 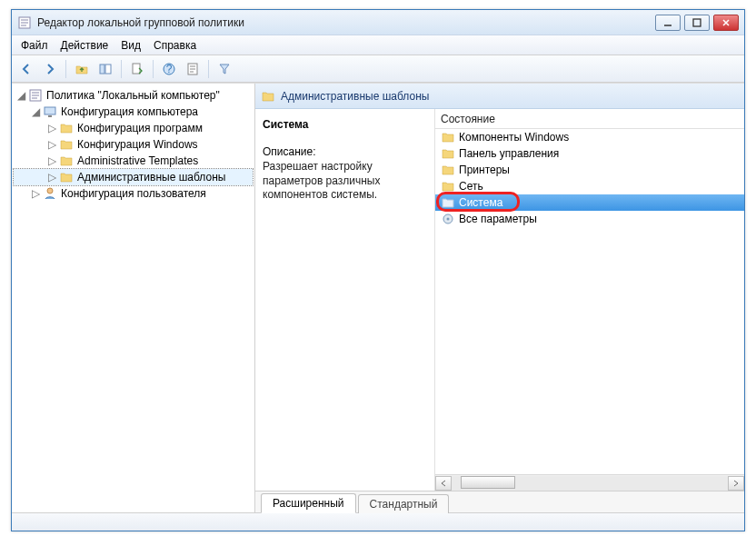 I want to click on tree-windows-config: ▷ Конфигурация Windows, so click(x=133, y=144).